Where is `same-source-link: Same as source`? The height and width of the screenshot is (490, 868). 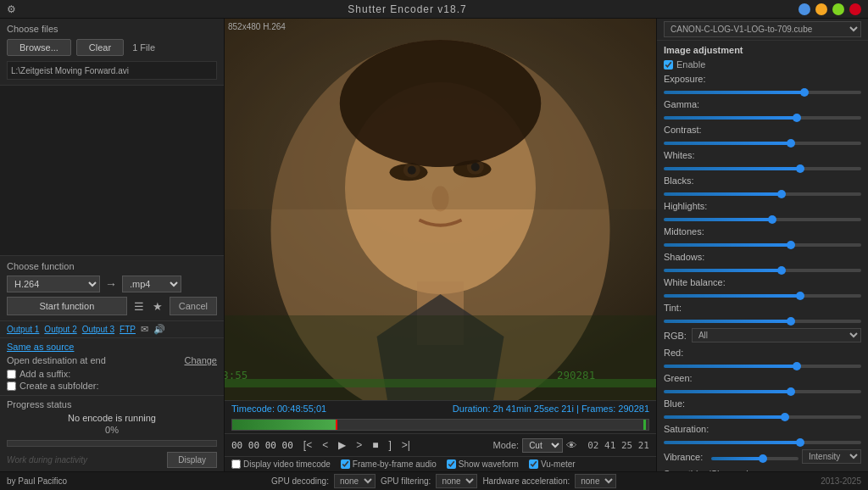
same-source-link: Same as source is located at coordinates (112, 347).